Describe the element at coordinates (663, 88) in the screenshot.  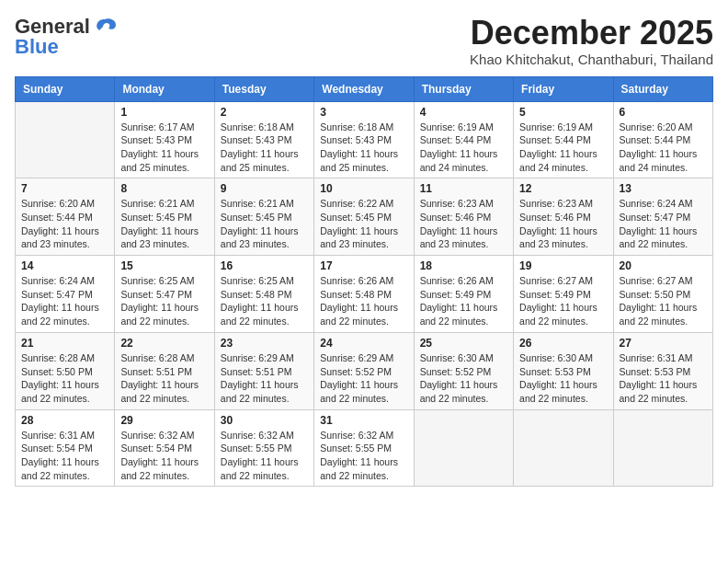
I see `weekday-header-cell: Saturday` at that location.